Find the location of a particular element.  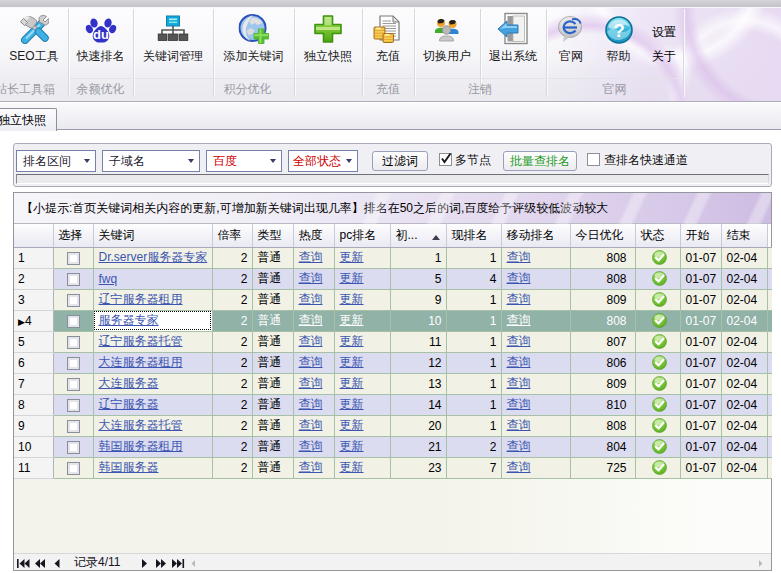

svg-text: du is located at coordinates (101, 34).